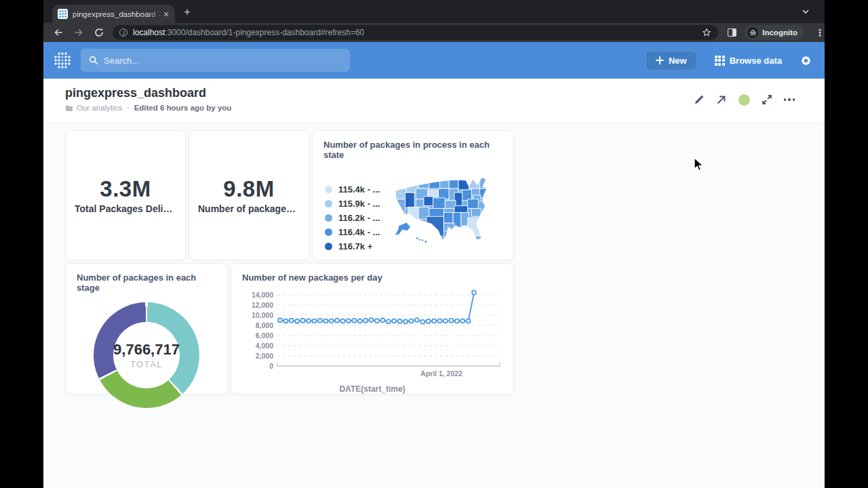 Image resolution: width=868 pixels, height=488 pixels. I want to click on reload-icon, so click(99, 33).